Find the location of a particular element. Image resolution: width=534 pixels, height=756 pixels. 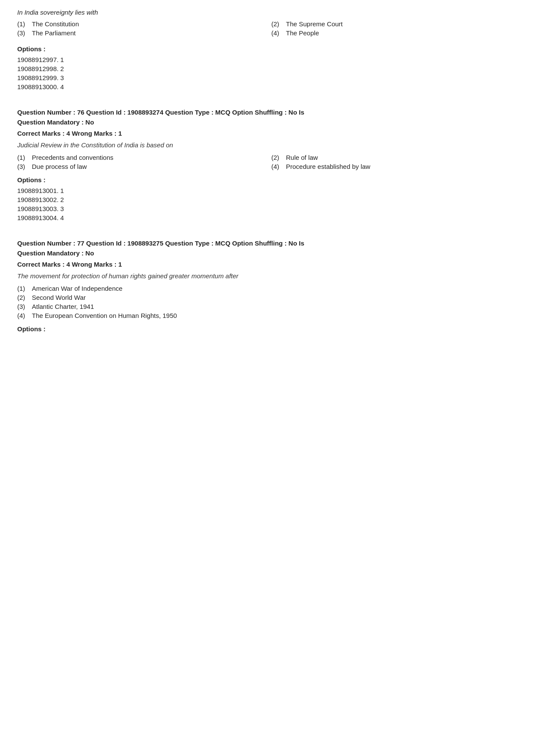

option-text: The European Convention on Human Rights,… is located at coordinates (104, 315).